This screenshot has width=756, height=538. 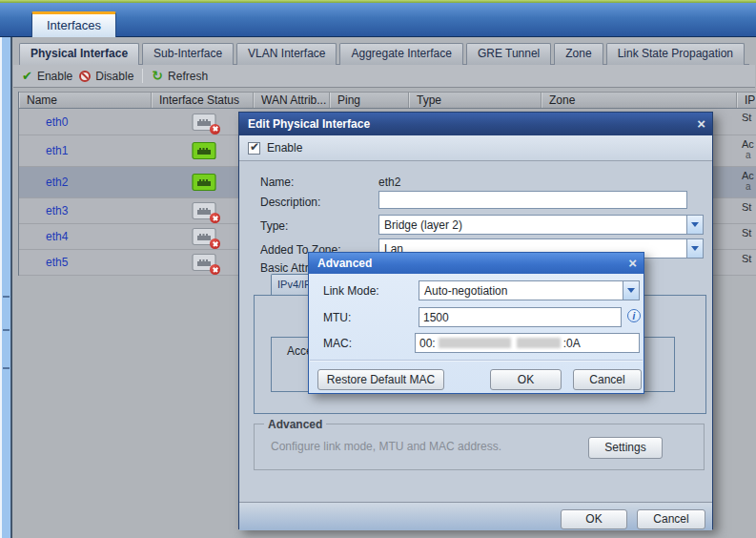 What do you see at coordinates (57, 122) in the screenshot?
I see `interface-name-link: eth0` at bounding box center [57, 122].